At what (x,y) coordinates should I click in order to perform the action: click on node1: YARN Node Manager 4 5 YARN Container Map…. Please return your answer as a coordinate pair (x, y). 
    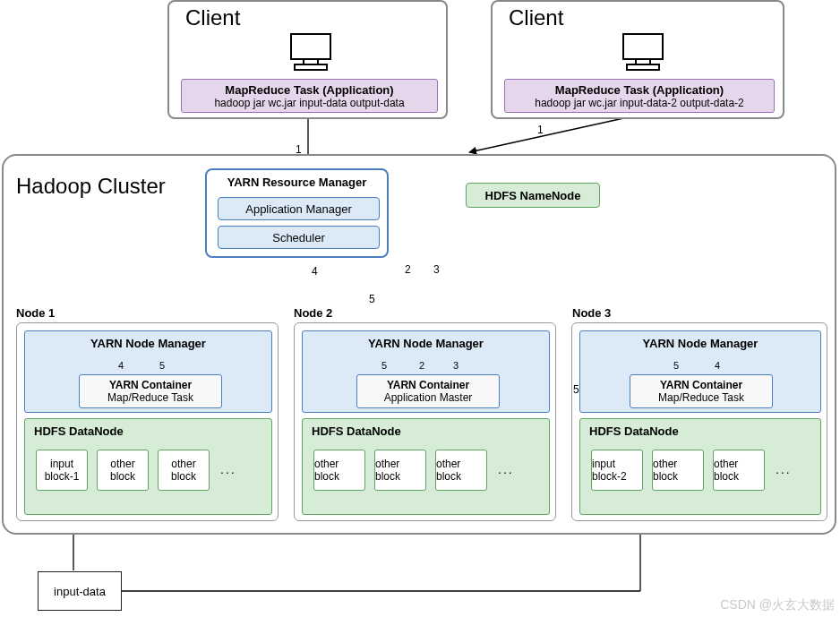
    Looking at the image, I should click on (147, 422).